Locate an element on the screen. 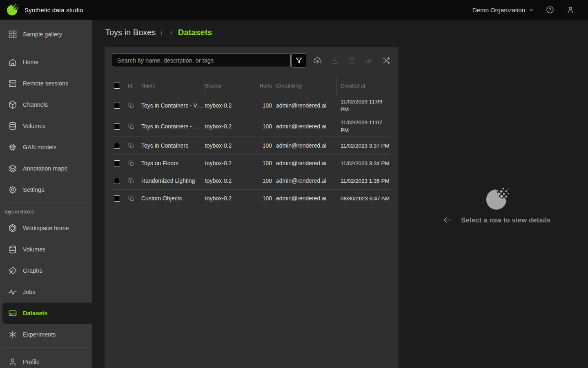  column-header-created-by: Created by is located at coordinates (304, 86).